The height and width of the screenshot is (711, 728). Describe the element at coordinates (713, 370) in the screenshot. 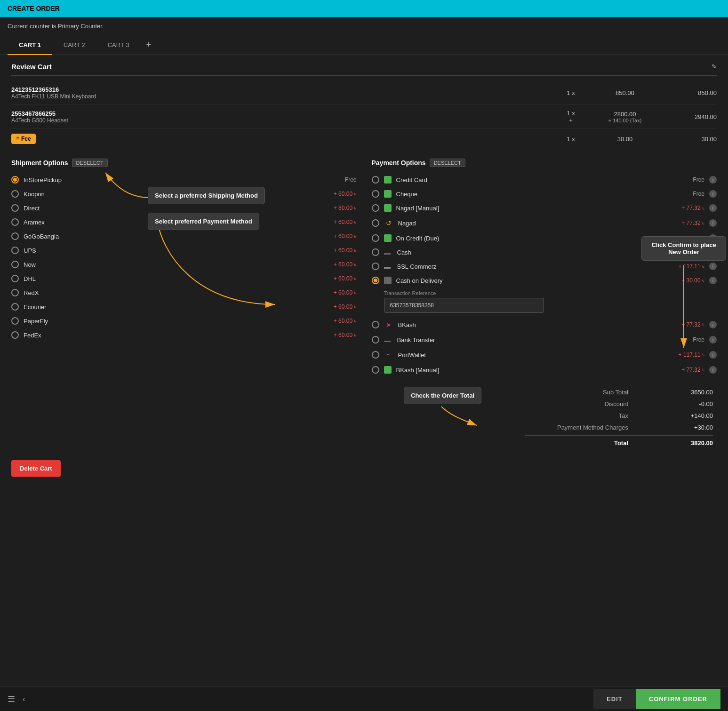

I see `pay-bkashmanual-info: i` at that location.